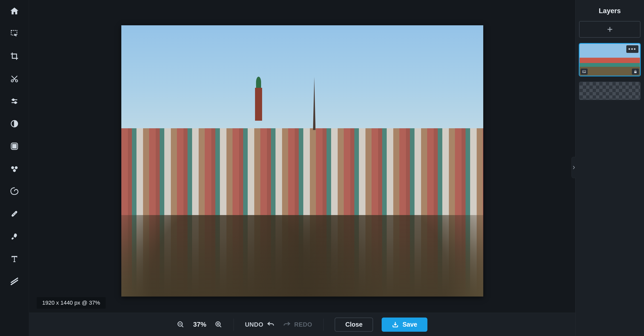 The width and height of the screenshot is (644, 336). What do you see at coordinates (14, 214) in the screenshot?
I see `heal-icon` at bounding box center [14, 214].